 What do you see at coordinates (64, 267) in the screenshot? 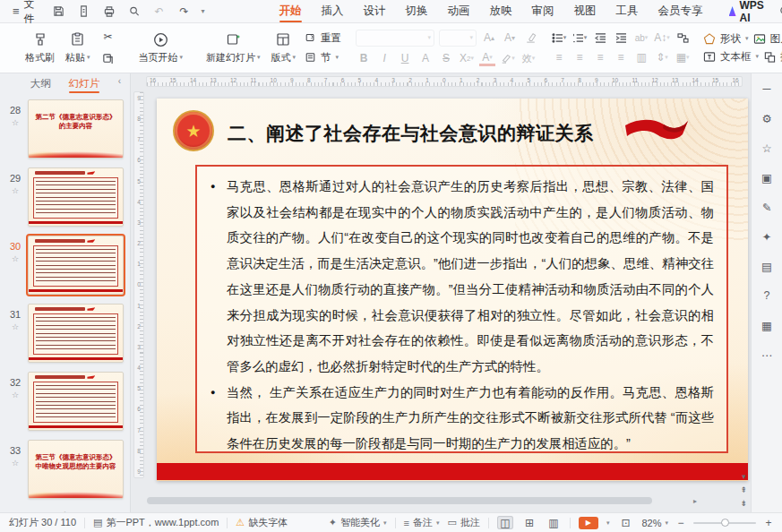
I see `slide-thumbnail-30: 30☆` at bounding box center [64, 267].